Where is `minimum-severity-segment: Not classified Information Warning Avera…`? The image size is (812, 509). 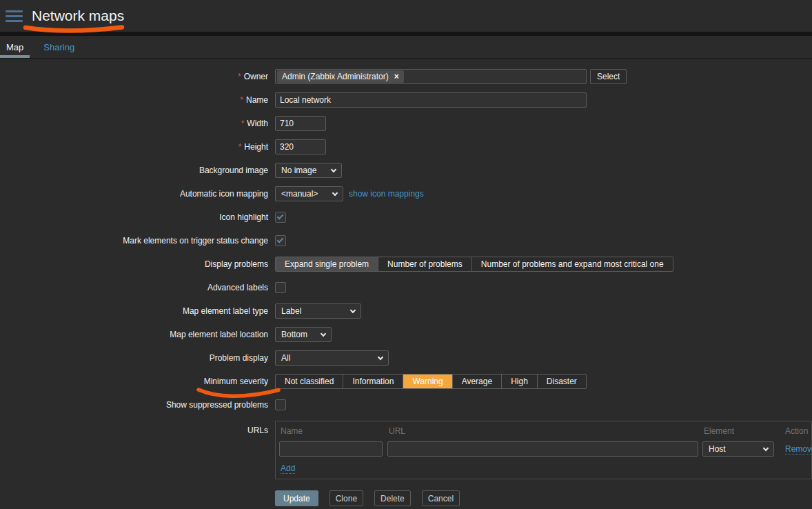 minimum-severity-segment: Not classified Information Warning Avera… is located at coordinates (431, 381).